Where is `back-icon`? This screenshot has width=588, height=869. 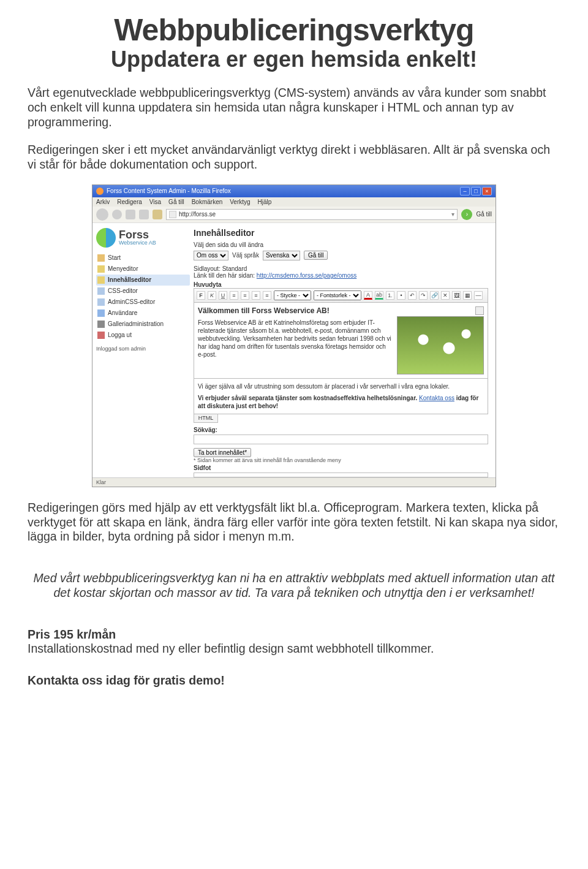 back-icon is located at coordinates (102, 214).